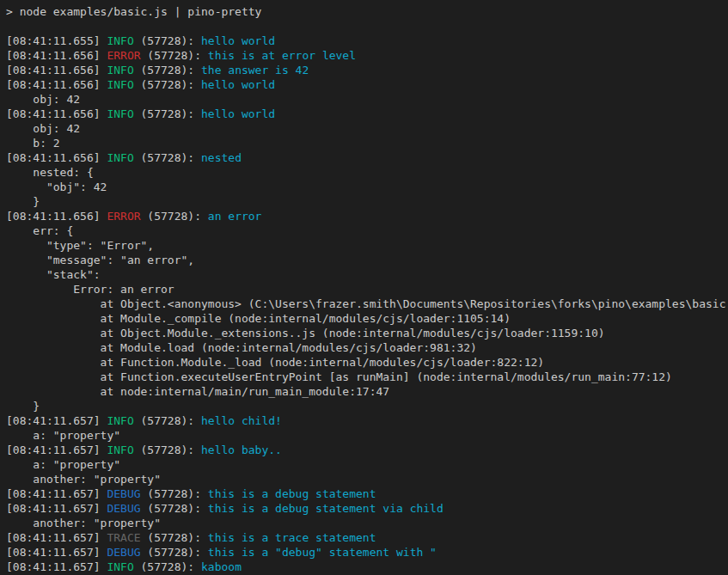  Describe the element at coordinates (367, 304) in the screenshot. I see `log-detail-text: at Object.<anonymous> (C:\Users\frazer.s…` at that location.